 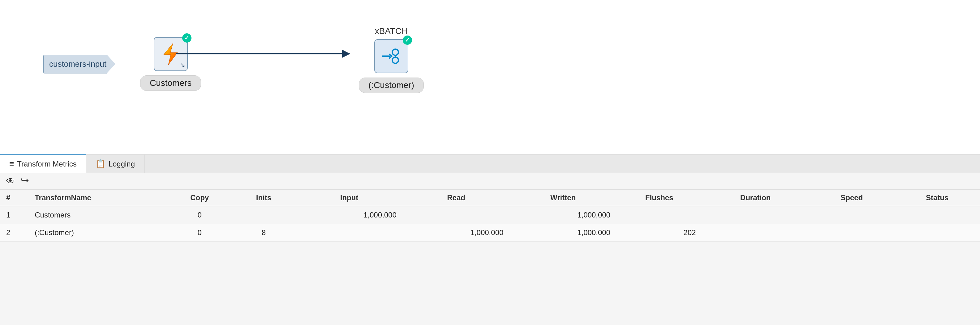 I want to click on xbatch-label: xBATCH, so click(x=391, y=31).